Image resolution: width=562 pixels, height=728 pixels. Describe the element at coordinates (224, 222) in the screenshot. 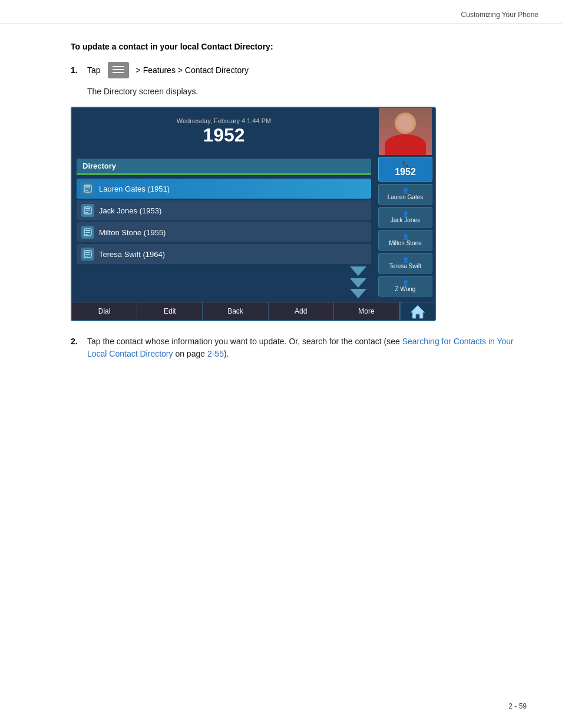

I see `contact-list: Lauren Gates (1951) Jack Jones (1953)` at that location.